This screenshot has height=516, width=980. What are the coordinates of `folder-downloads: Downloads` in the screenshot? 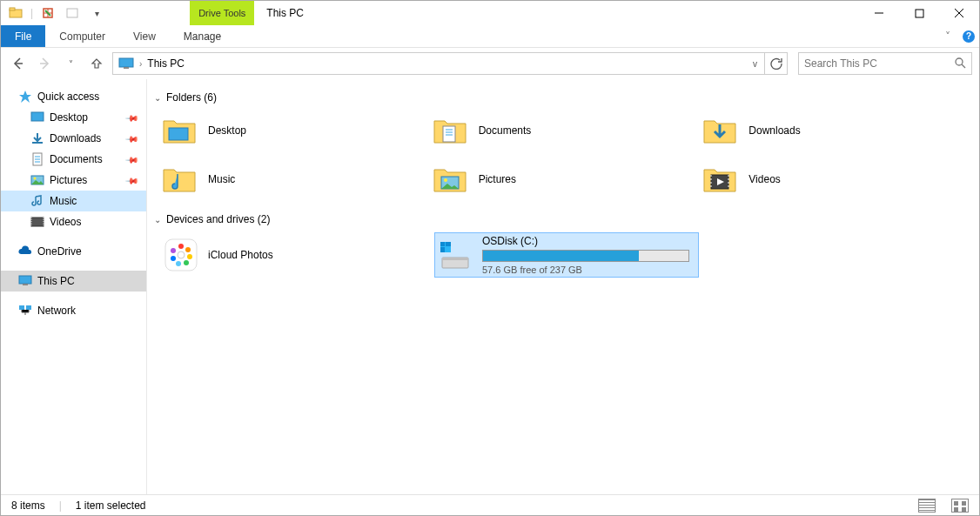 It's located at (837, 131).